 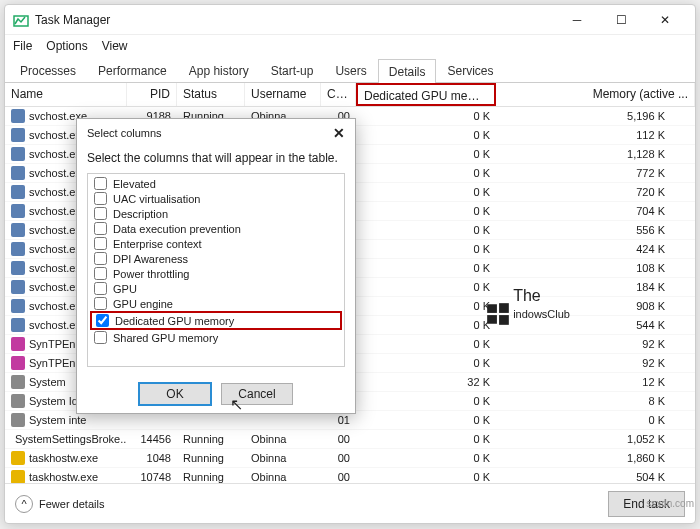 I want to click on fewer-details-label: Fewer details, so click(x=72, y=504).